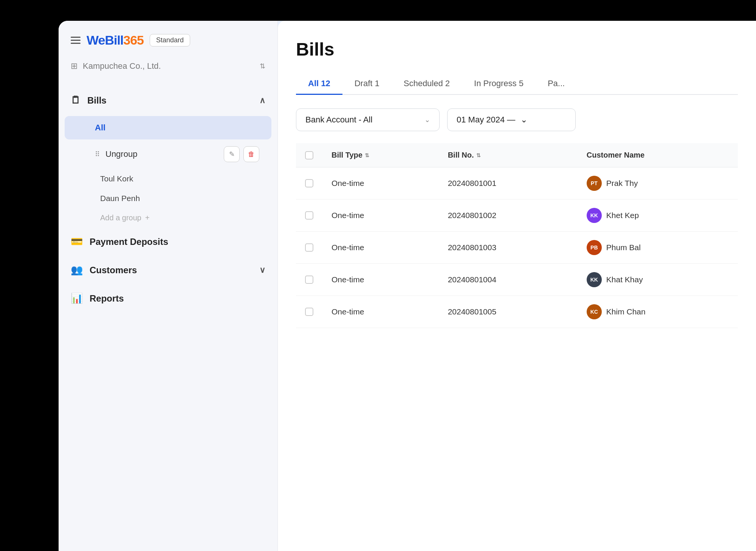  What do you see at coordinates (76, 101) in the screenshot?
I see `bills-icon: 🗒` at bounding box center [76, 101].